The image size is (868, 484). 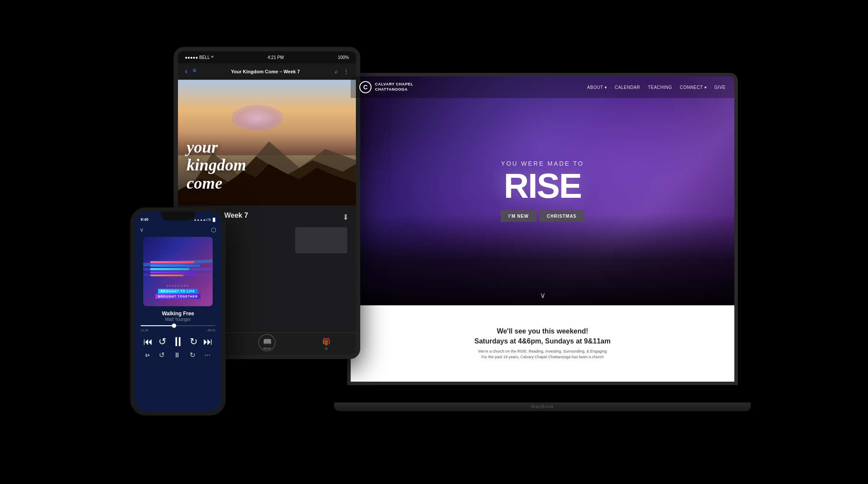 What do you see at coordinates (174, 272) in the screenshot?
I see `line4` at bounding box center [174, 272].